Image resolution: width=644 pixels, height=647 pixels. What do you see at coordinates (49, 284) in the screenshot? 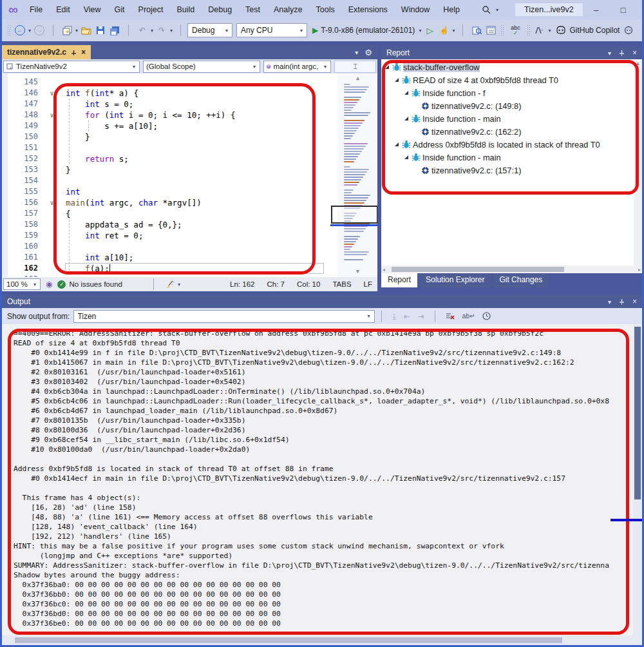
I see `feedback-icon: ◉` at bounding box center [49, 284].